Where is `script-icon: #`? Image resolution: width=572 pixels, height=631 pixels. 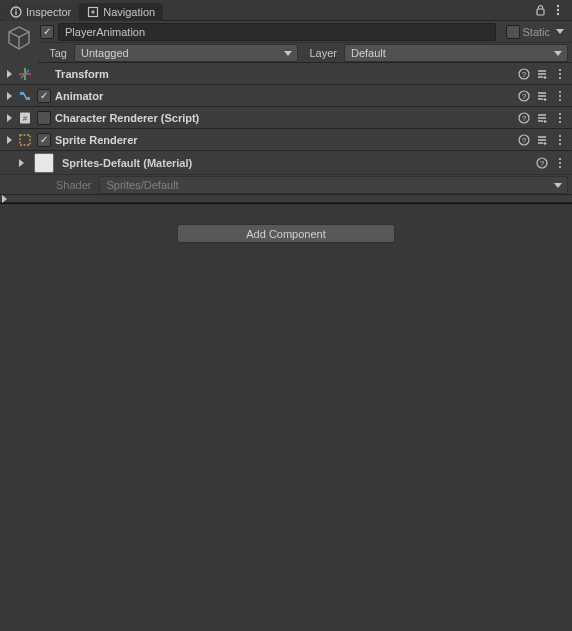
script-icon: # is located at coordinates (25, 118).